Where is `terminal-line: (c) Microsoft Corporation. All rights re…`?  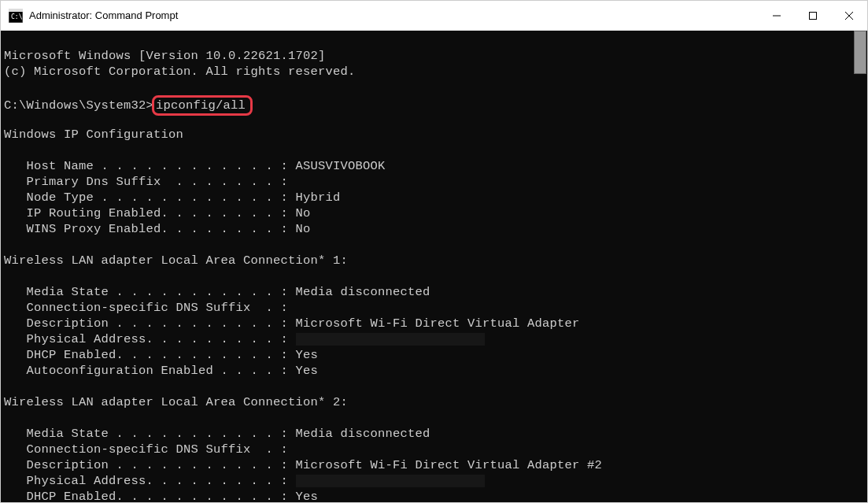 terminal-line: (c) Microsoft Corporation. All rights re… is located at coordinates (434, 72).